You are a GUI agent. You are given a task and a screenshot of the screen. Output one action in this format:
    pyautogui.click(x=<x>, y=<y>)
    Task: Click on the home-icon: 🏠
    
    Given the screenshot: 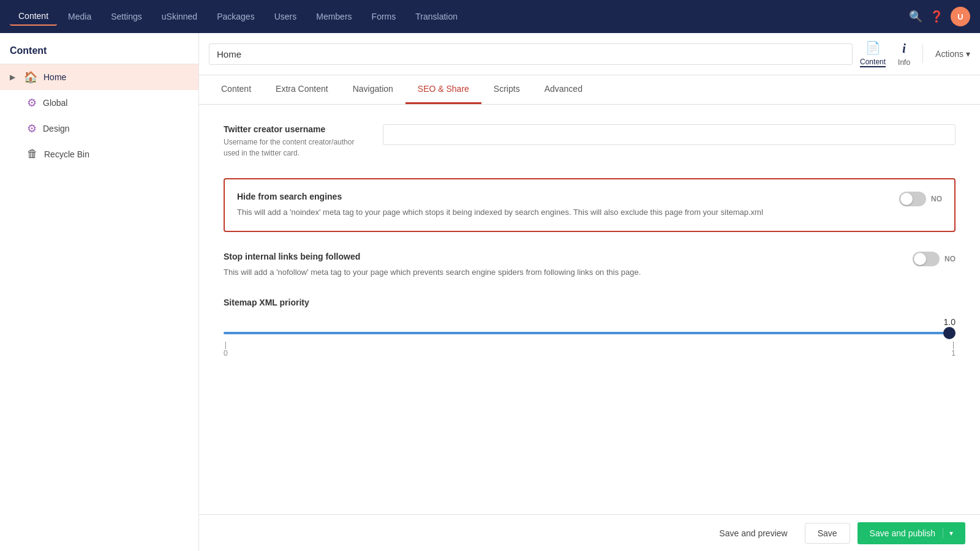 What is the action you would take?
    pyautogui.click(x=31, y=77)
    